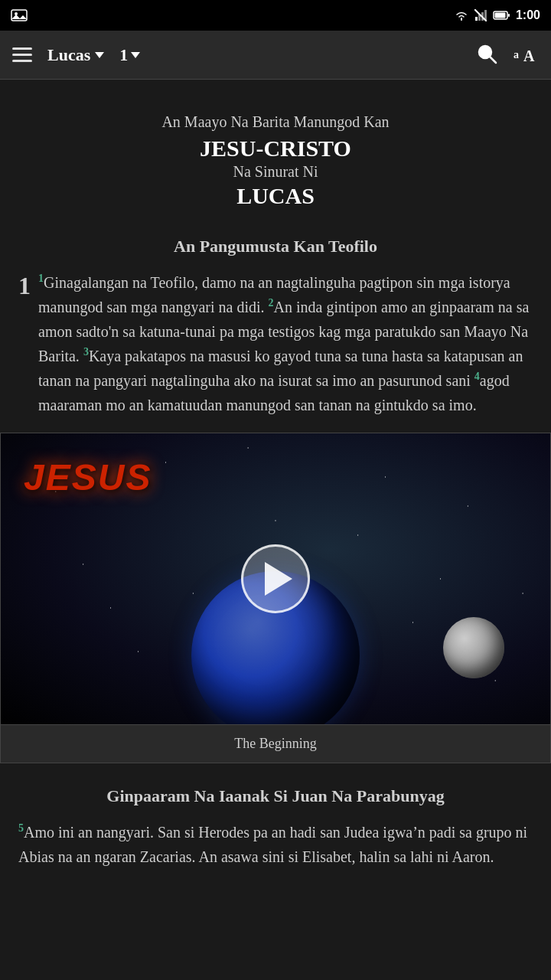 This screenshot has height=980, width=551. Describe the element at coordinates (487, 55) in the screenshot. I see `search-button` at that location.